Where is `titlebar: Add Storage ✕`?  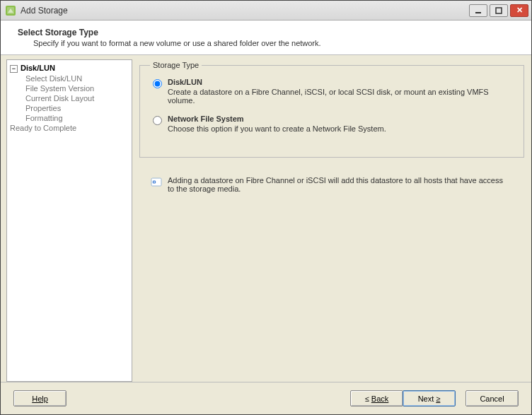
titlebar: Add Storage ✕ is located at coordinates (266, 11).